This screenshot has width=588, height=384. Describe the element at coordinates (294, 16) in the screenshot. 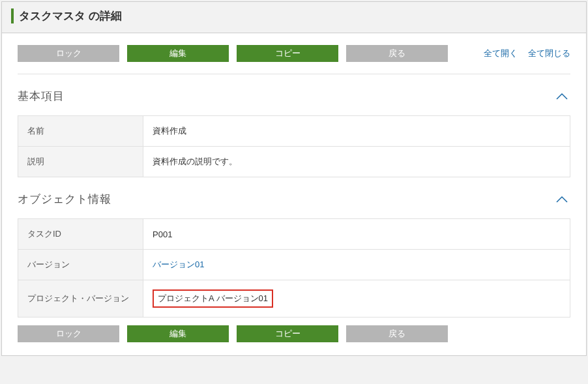

I see `page-title: タスクマスタ の詳細` at that location.